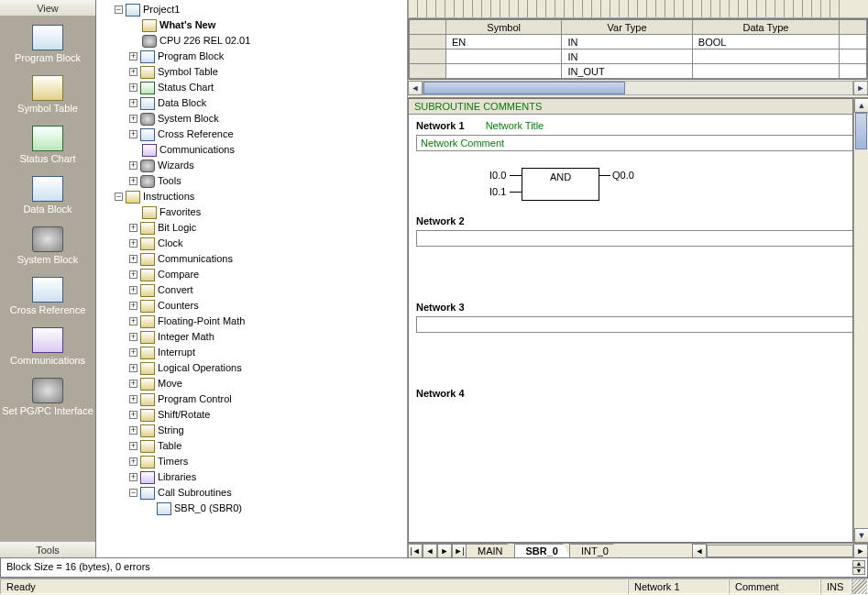 The width and height of the screenshot is (868, 595). Describe the element at coordinates (268, 383) in the screenshot. I see `tree-cat: +Move` at that location.